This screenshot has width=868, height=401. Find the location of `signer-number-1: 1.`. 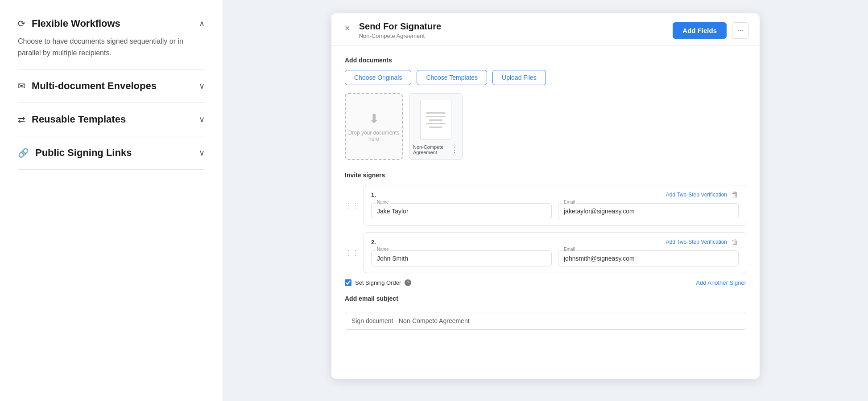

signer-number-1: 1. is located at coordinates (374, 195).